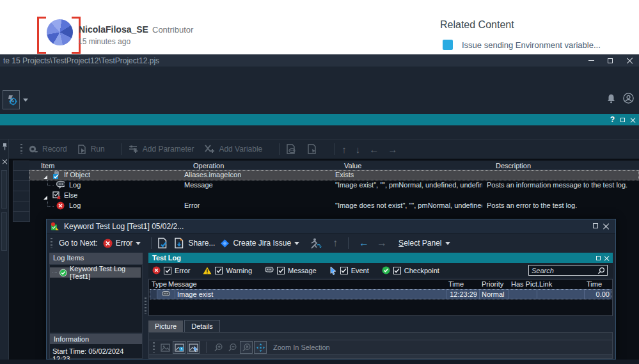  What do you see at coordinates (596, 226) in the screenshot?
I see `dialog-maximize-icon` at bounding box center [596, 226].